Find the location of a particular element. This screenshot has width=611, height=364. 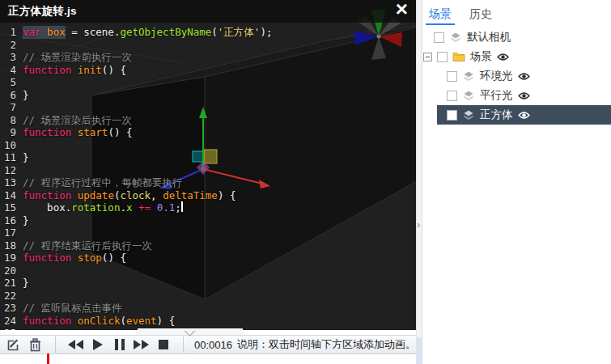

line-number: 18 is located at coordinates (11, 246).